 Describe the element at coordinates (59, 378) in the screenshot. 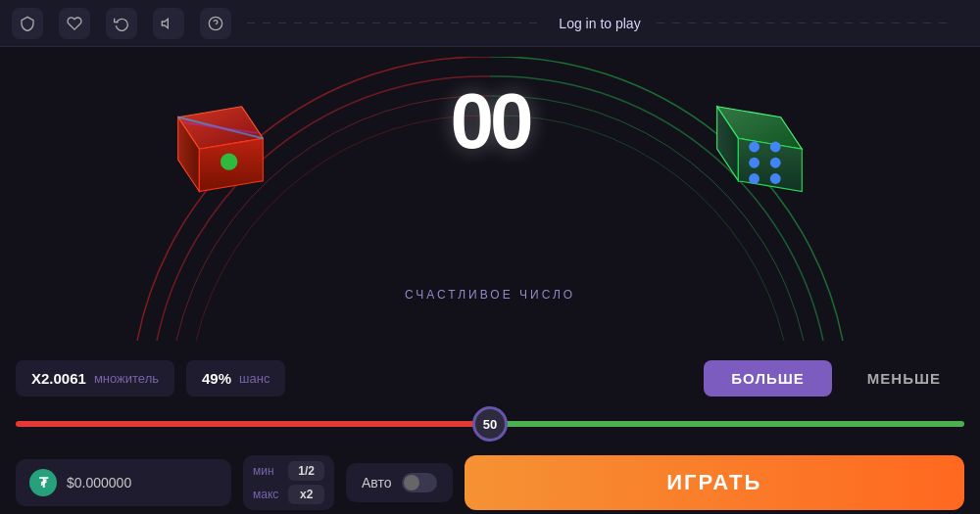

I see `multiplier-value: X2.0061` at that location.